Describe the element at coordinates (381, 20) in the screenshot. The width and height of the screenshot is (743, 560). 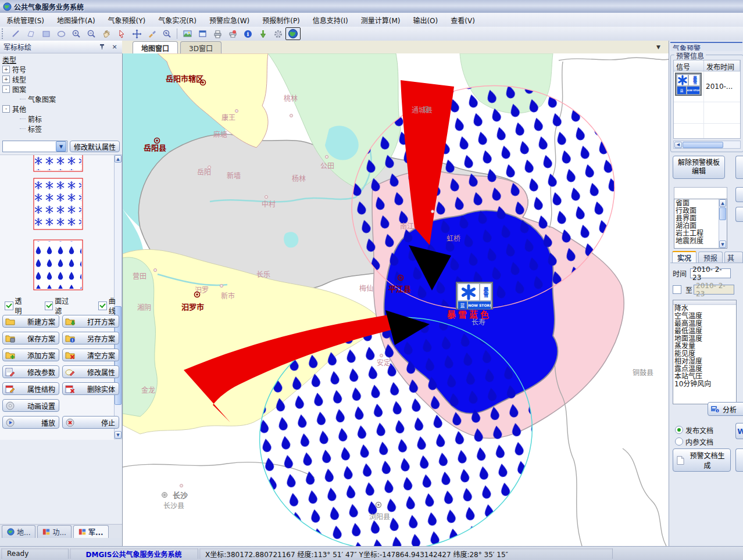
I see `menu-item: 测量计算(M)` at that location.